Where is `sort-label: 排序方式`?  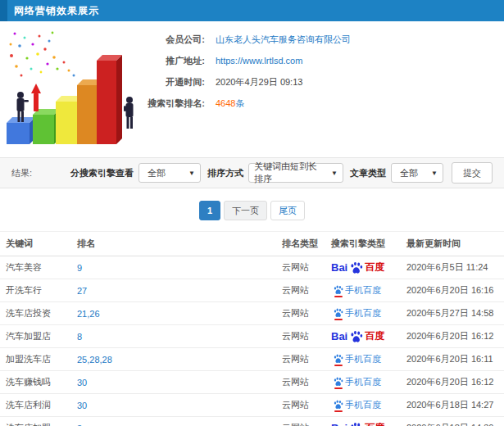 sort-label: 排序方式 is located at coordinates (225, 174).